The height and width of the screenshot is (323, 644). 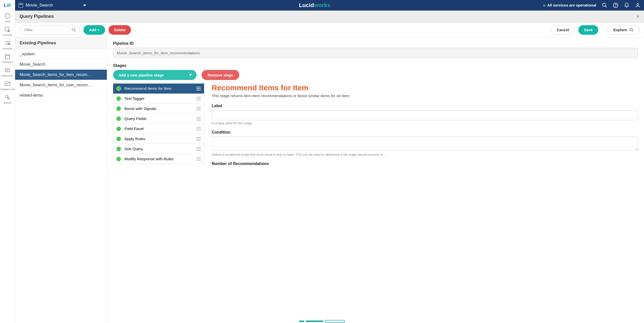 I want to click on icon-sidebar: LW Apps Indexing Querying Collections Re…, so click(x=8, y=162).